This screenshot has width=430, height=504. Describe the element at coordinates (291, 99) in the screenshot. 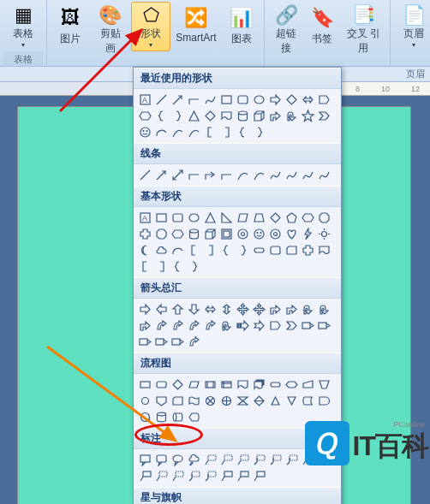

I see `shape-flowDec` at that location.